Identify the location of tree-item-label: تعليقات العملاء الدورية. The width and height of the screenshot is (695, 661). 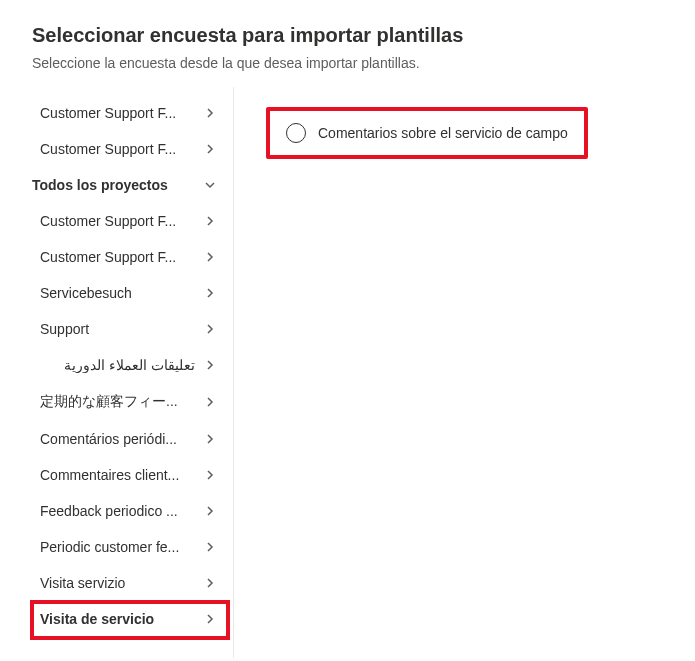
(118, 365).